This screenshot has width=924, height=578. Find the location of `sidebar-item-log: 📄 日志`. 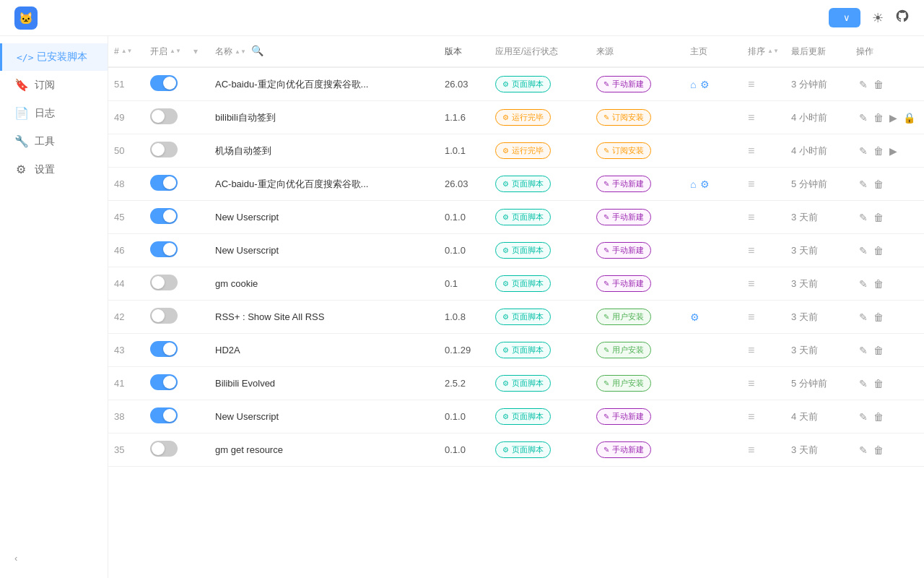

sidebar-item-log: 📄 日志 is located at coordinates (53, 113).